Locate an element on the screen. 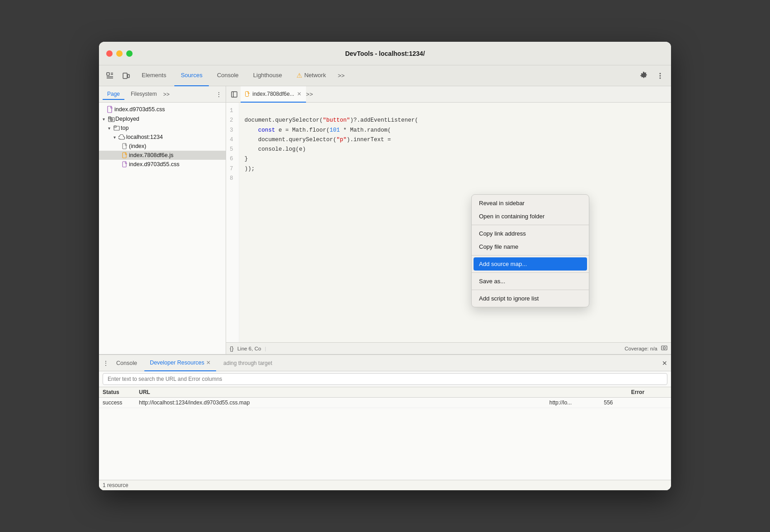  tab-network: ⚠ Network is located at coordinates (311, 76).